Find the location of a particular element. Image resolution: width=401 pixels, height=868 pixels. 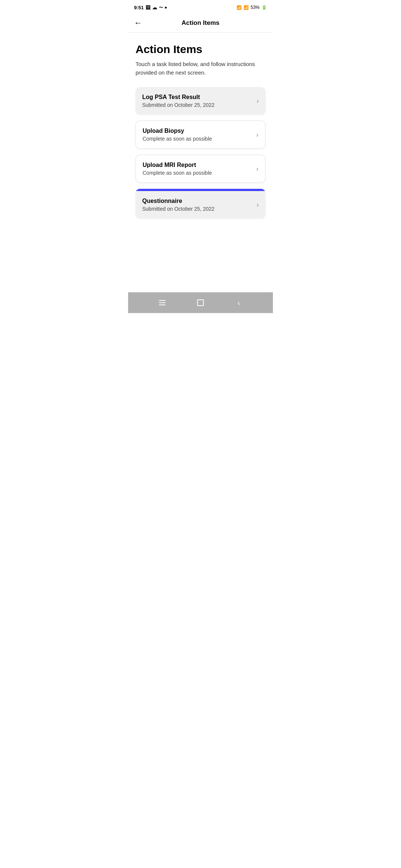

wave-icon: 〜 is located at coordinates (161, 7).